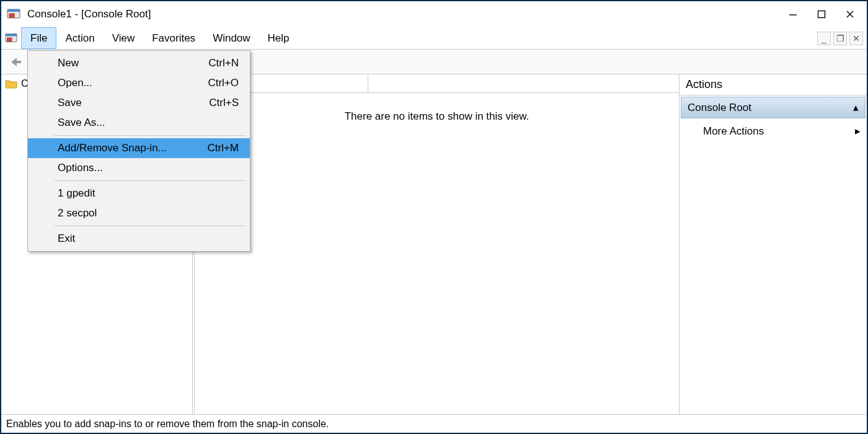  What do you see at coordinates (434, 423) in the screenshot?
I see `statusbar: Enables you to add snap-ins to or remove…` at bounding box center [434, 423].